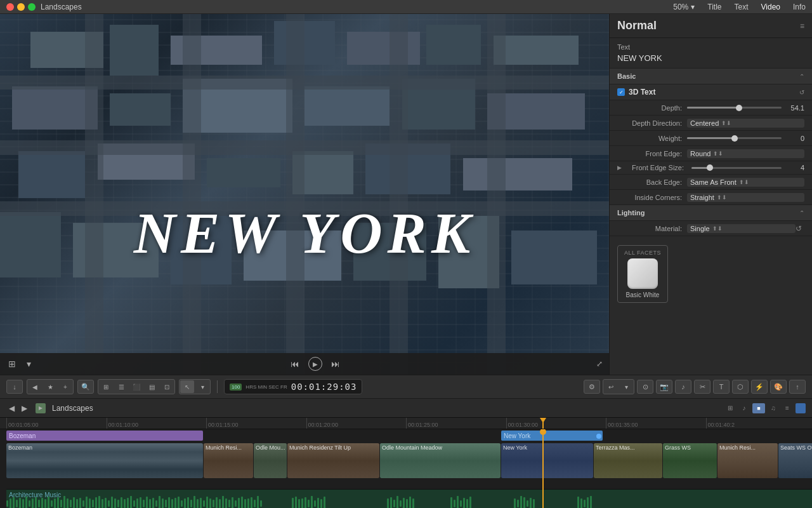 This screenshot has width=812, height=508. I want to click on go-to-end-button: ⏭, so click(336, 364).